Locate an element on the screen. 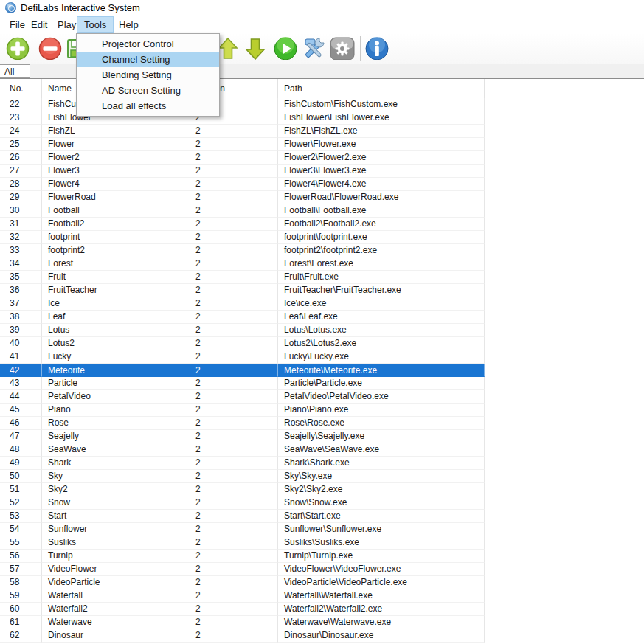 The width and height of the screenshot is (644, 644). cell-path: VideoFlower\VideoFlower.exe is located at coordinates (381, 569).